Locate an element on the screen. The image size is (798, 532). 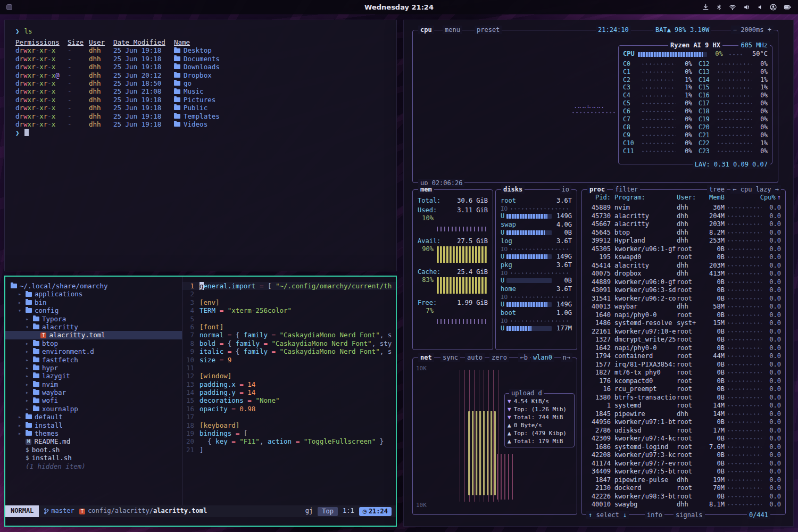
bluetooth-icon is located at coordinates (719, 7).